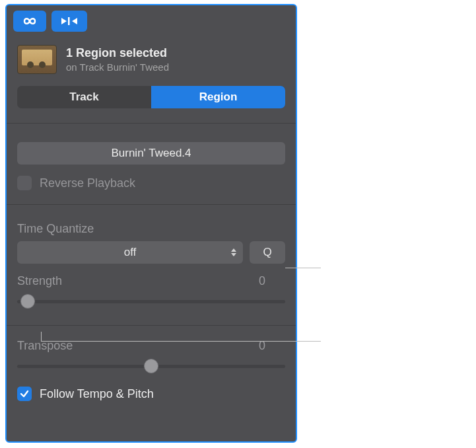  What do you see at coordinates (85, 97) in the screenshot?
I see `tab-track: Track` at bounding box center [85, 97].